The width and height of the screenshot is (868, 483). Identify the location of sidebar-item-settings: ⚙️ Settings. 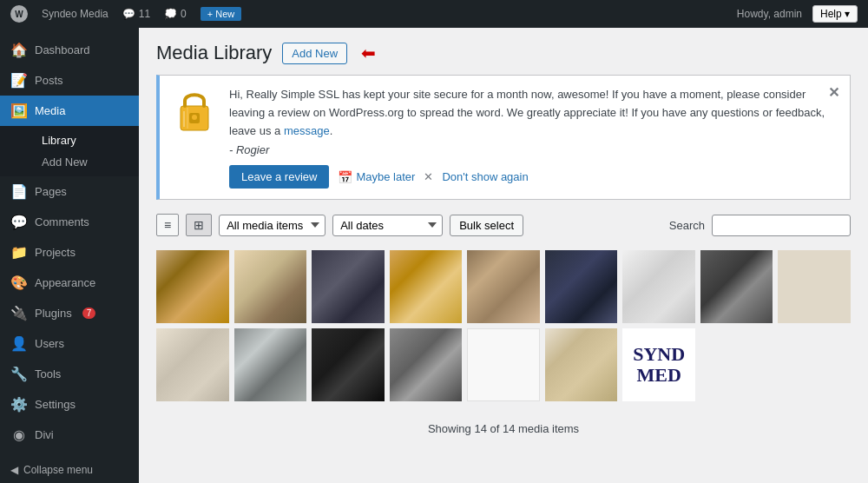
(69, 405).